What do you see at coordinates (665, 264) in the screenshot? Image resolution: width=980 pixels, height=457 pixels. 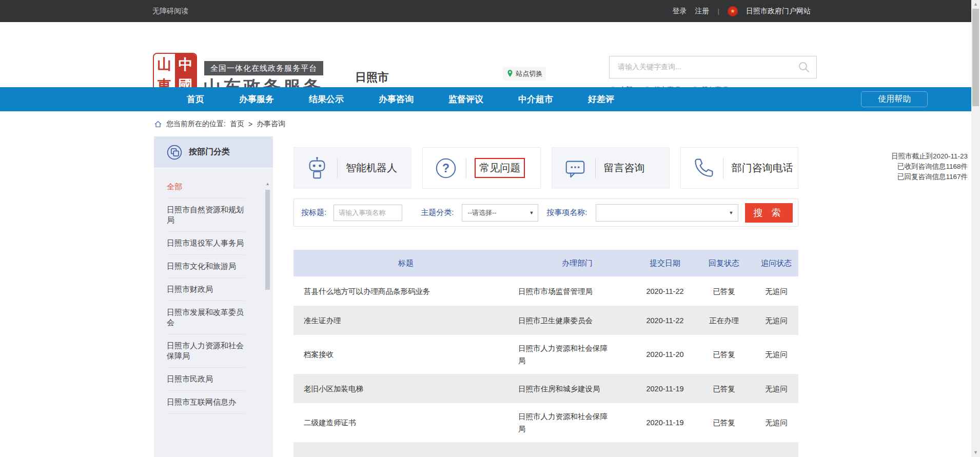 I see `table-header-cell: 提交日期` at bounding box center [665, 264].